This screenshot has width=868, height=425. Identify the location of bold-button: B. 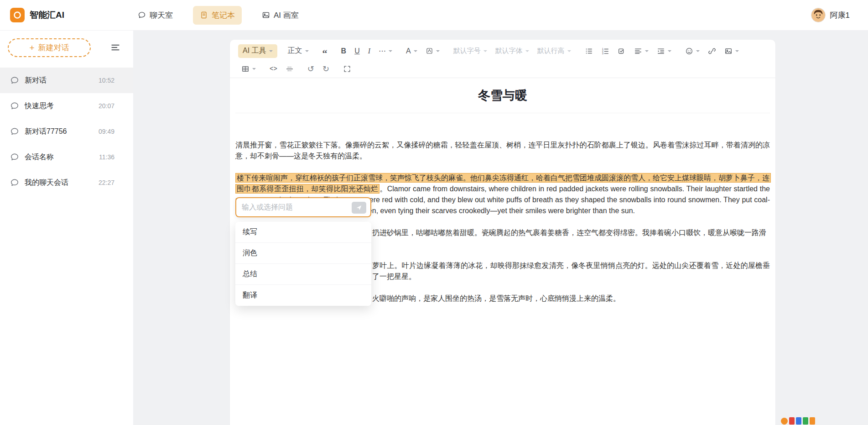
(344, 51).